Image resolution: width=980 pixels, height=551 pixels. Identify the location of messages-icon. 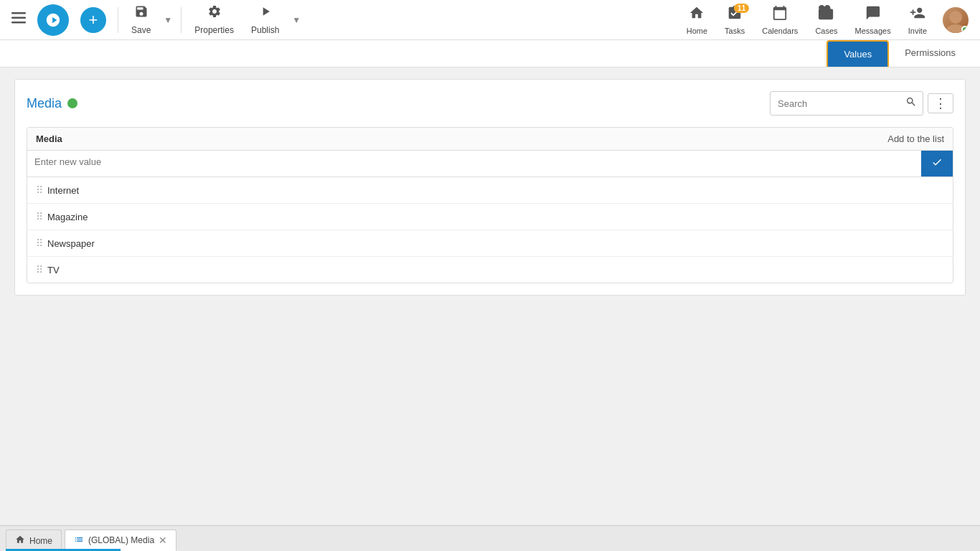
(873, 15).